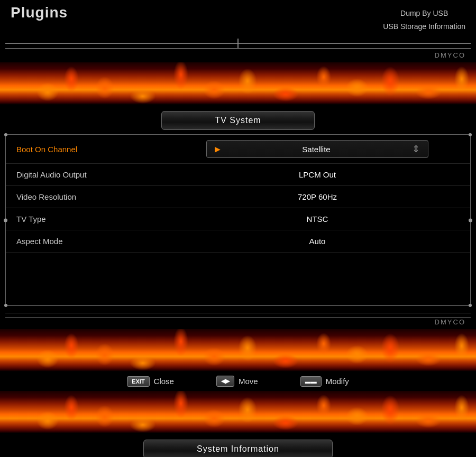 The height and width of the screenshot is (457, 476). I want to click on top-right-menu: Dump By USB USB Storage Information, so click(424, 19).